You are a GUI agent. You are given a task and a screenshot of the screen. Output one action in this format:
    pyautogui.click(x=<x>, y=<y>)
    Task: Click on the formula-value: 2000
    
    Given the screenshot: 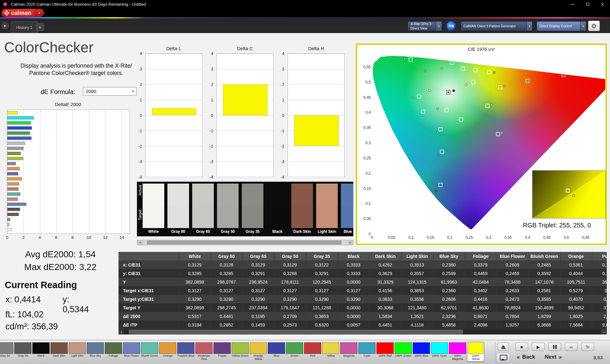 What is the action you would take?
    pyautogui.click(x=107, y=91)
    